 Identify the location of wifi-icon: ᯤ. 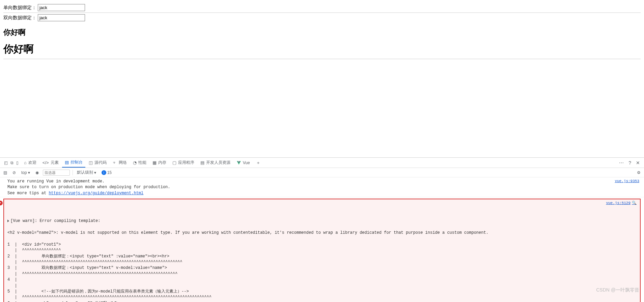
(115, 163).